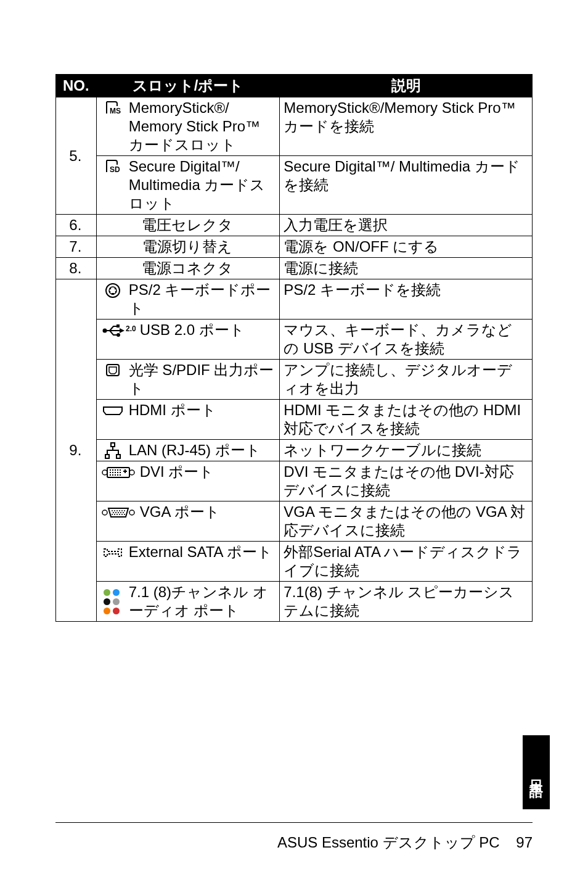 Image resolution: width=588 pixels, height=887 pixels. What do you see at coordinates (188, 86) in the screenshot?
I see `header-slot: スロット/ポート` at bounding box center [188, 86].